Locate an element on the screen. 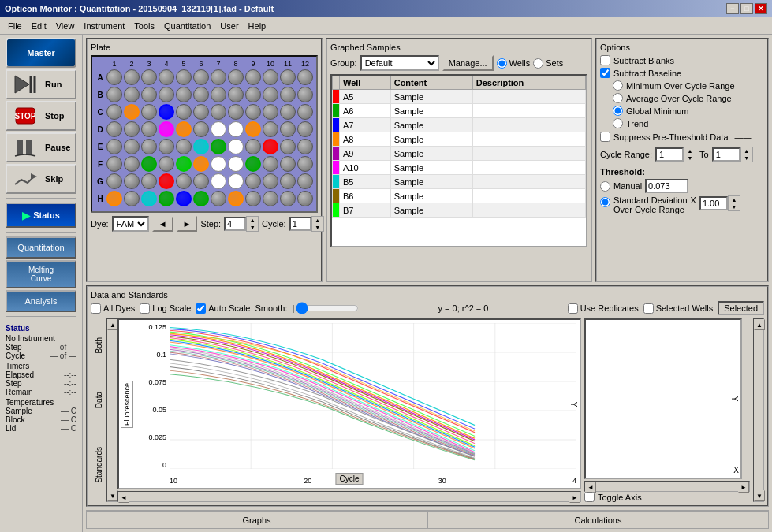 The image size is (772, 532). well-F11 is located at coordinates (288, 164).